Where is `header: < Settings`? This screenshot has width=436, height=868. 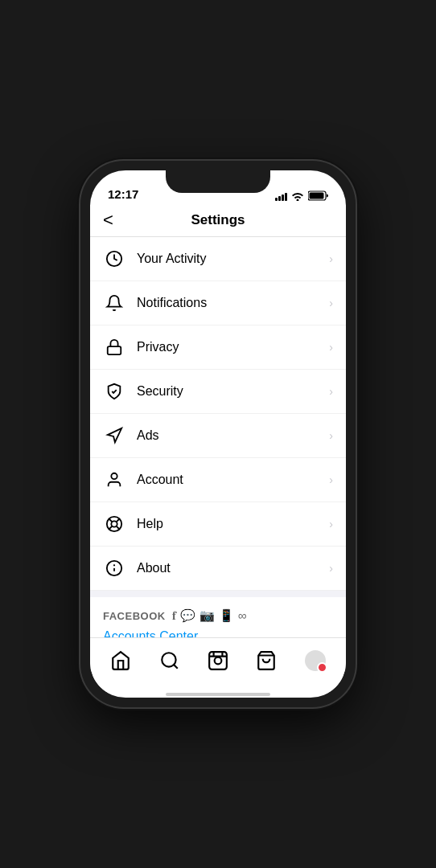
header: < Settings is located at coordinates (218, 222).